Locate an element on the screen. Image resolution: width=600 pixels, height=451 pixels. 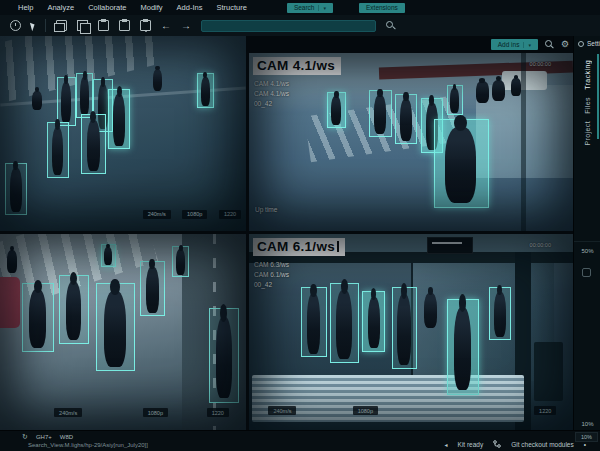
select-cursor-icon is located at coordinates (33, 27).